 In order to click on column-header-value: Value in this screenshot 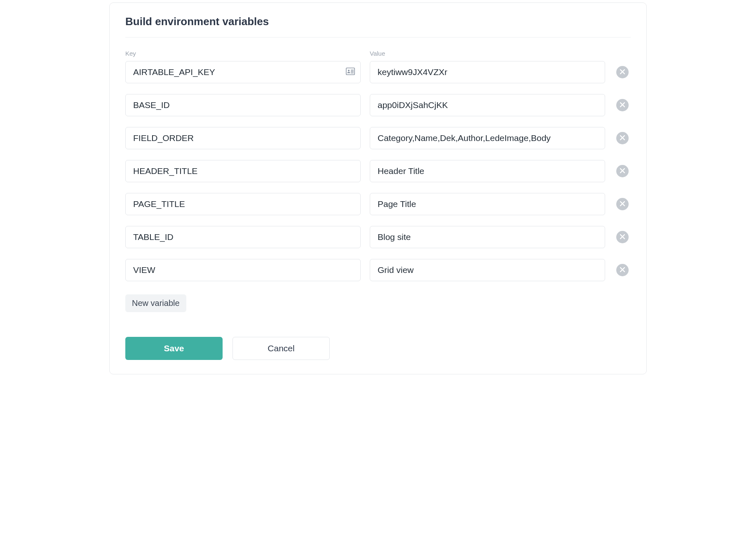, I will do `click(487, 54)`.